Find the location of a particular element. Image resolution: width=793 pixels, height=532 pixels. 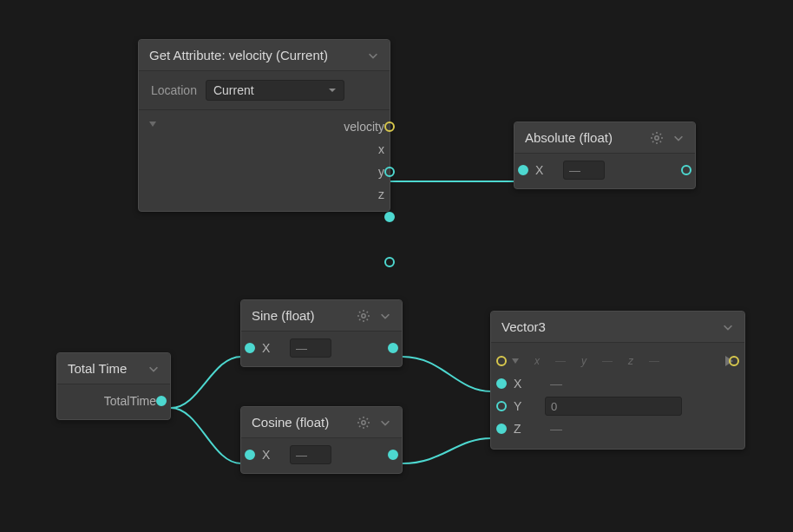

output-port-composite is located at coordinates (734, 361).